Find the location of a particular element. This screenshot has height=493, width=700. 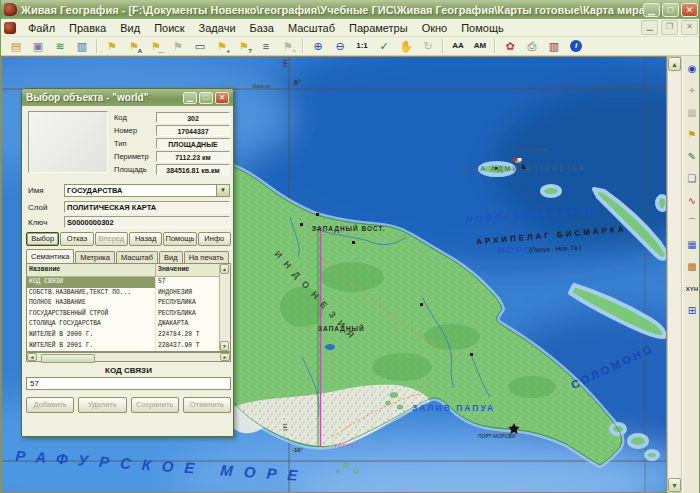

dialog-button: Вперед is located at coordinates (112, 239).